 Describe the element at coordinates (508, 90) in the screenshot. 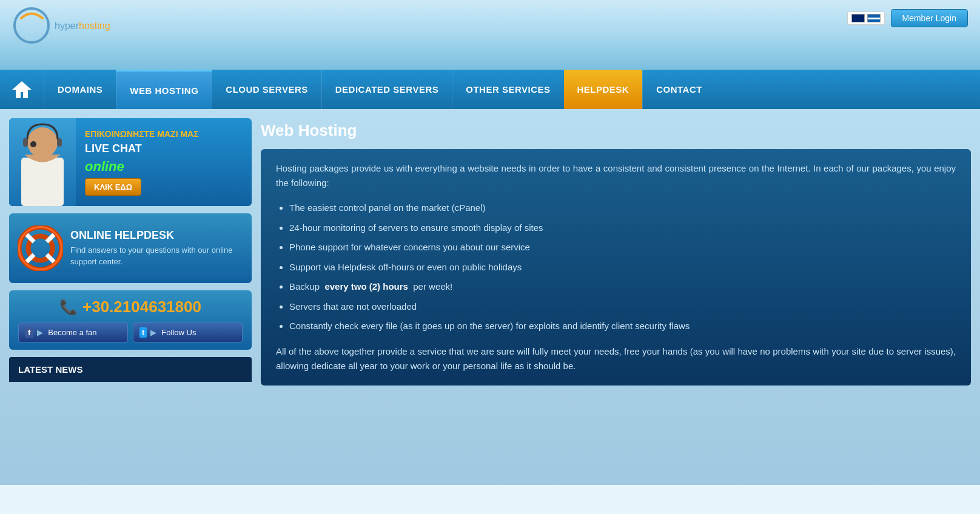

I see `nav-item-other-services: OTHER SERVICES` at that location.